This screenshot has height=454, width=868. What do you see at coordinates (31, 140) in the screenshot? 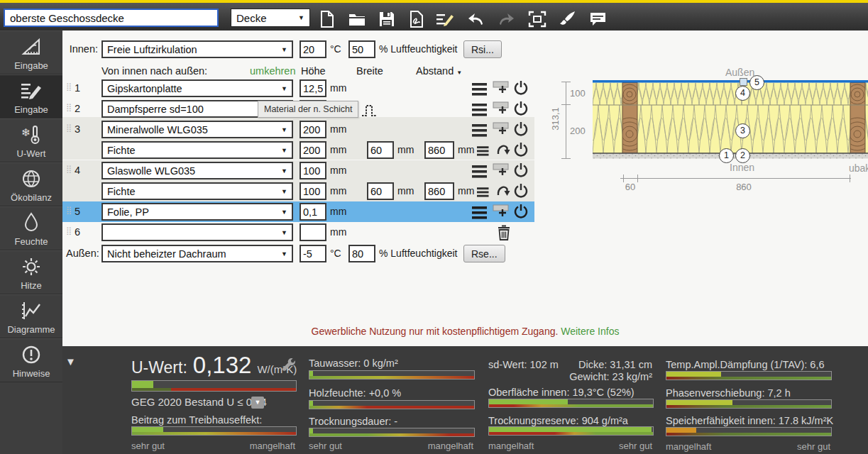
I see `sidebar-item-uwert: ❄ U-Wert` at bounding box center [31, 140].